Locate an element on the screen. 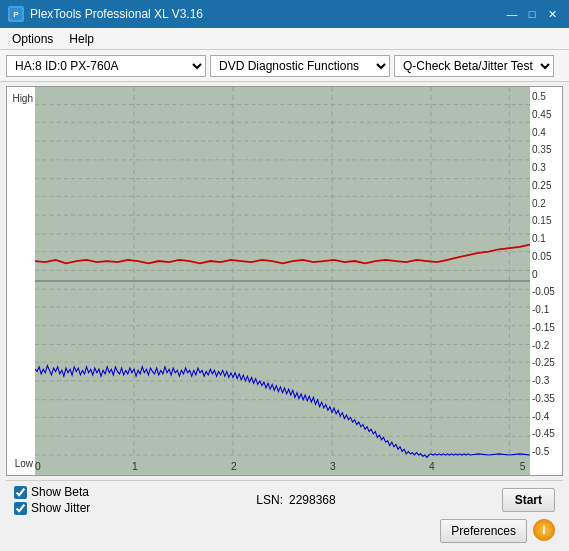 The image size is (569, 551). y-right-12: -0.1 is located at coordinates (545, 310).